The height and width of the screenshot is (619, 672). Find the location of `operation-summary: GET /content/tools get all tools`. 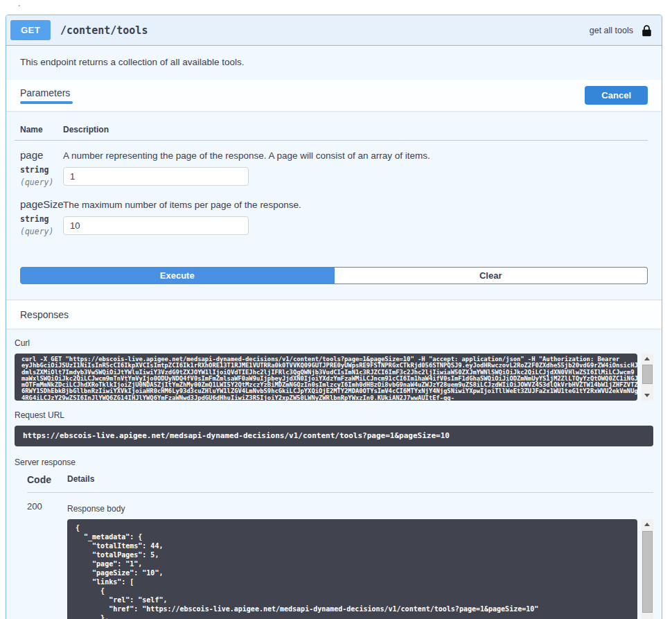

operation-summary: GET /content/tools get all tools is located at coordinates (334, 30).